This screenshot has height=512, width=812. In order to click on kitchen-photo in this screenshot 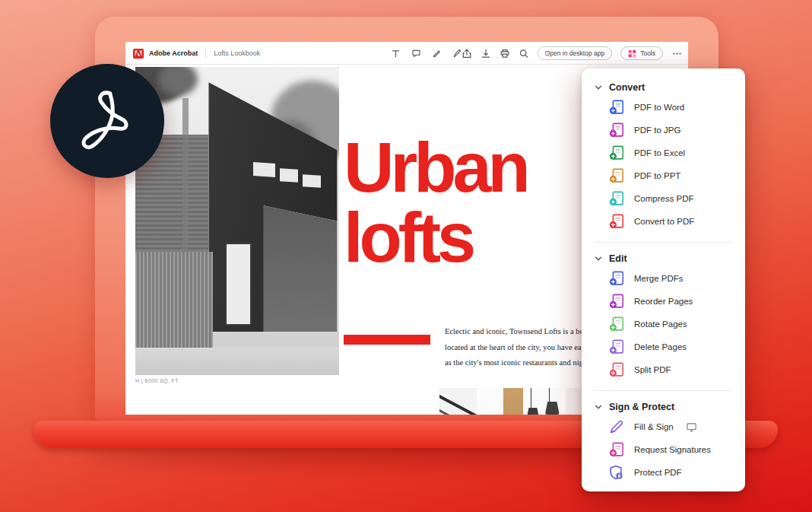, I will do `click(521, 402)`.